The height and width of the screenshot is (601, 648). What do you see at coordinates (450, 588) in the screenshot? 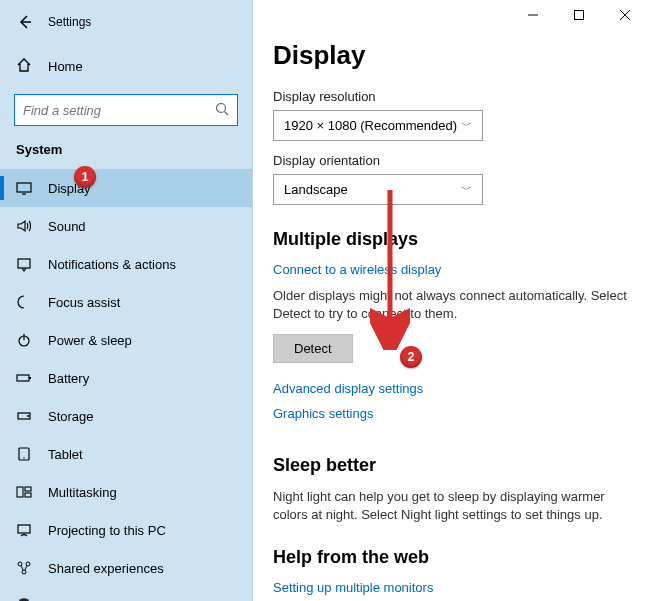
I see `help-link-multiple-monitors: Setting up multiple monitors` at bounding box center [450, 588].